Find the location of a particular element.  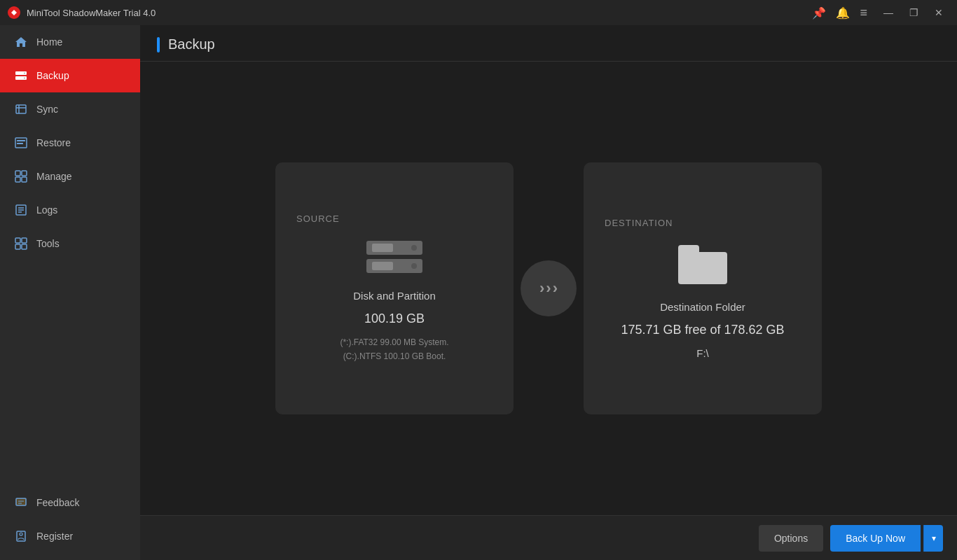

folder-body is located at coordinates (703, 268).